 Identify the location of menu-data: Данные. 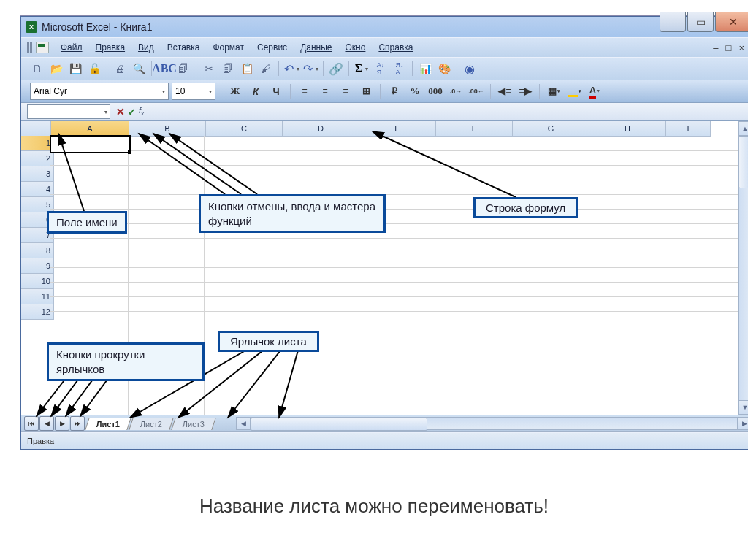
(316, 47).